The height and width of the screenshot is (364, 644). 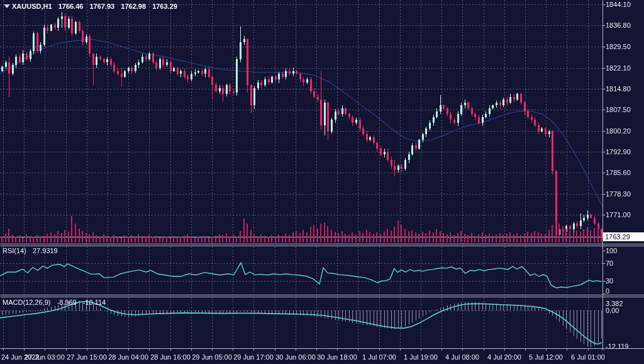 What do you see at coordinates (618, 89) in the screenshot?
I see `price-tick-label: 1814.80` at bounding box center [618, 89].